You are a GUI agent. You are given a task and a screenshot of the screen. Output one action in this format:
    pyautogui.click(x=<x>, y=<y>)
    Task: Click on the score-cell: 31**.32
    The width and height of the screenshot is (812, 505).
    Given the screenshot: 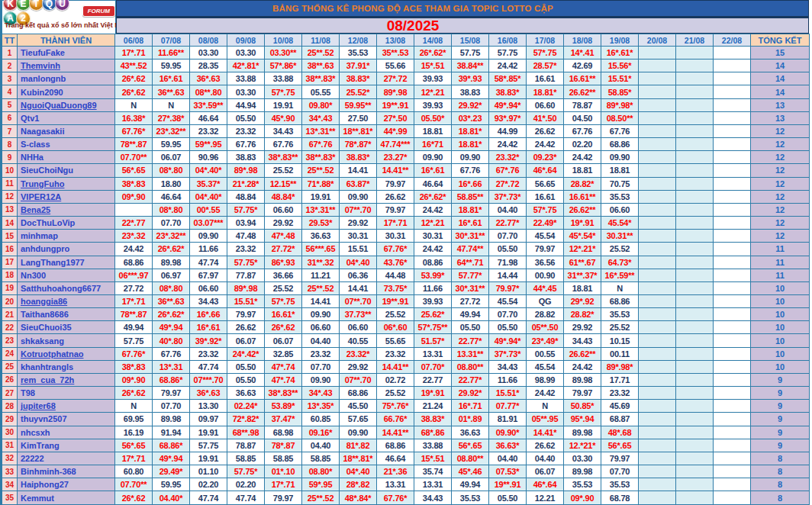 What is the action you would take?
    pyautogui.click(x=321, y=262)
    